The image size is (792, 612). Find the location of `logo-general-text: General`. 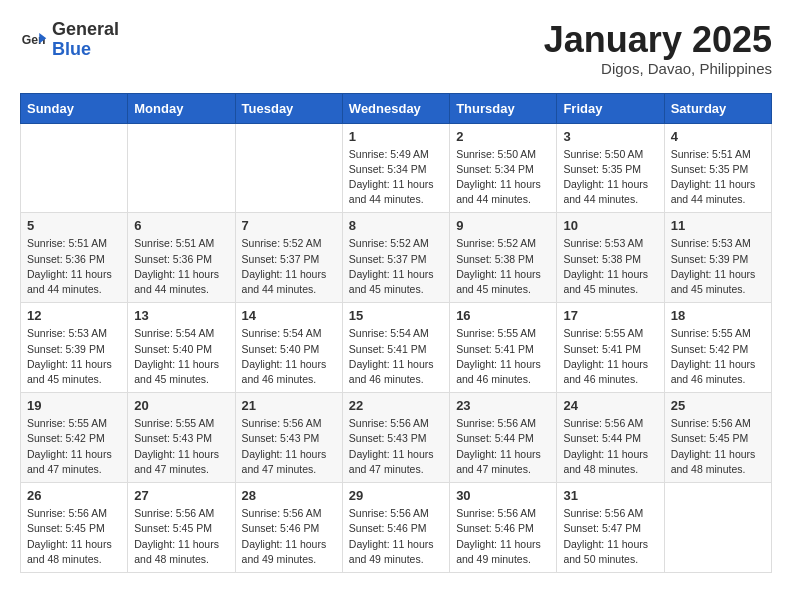

logo-general-text: General is located at coordinates (86, 29).